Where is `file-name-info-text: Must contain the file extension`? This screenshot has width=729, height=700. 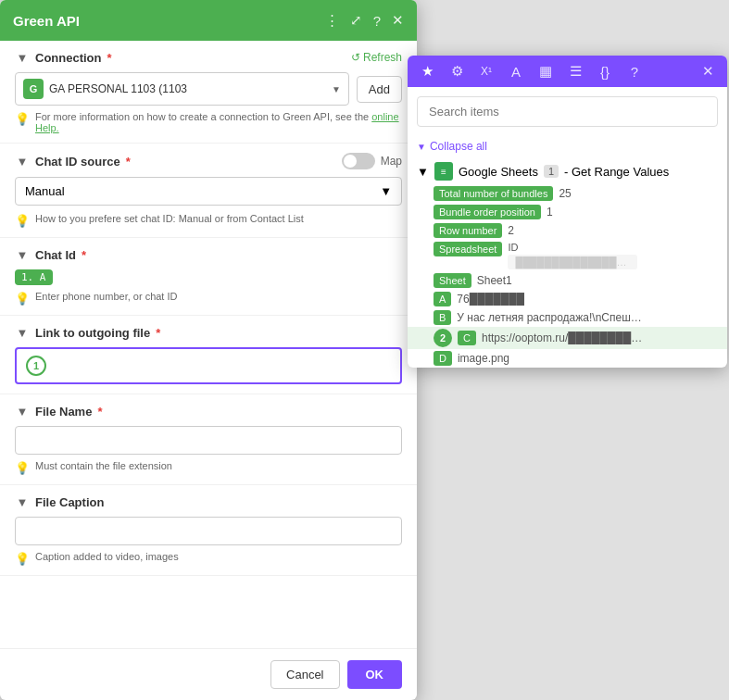 file-name-info-text: Must contain the file extension is located at coordinates (104, 466).